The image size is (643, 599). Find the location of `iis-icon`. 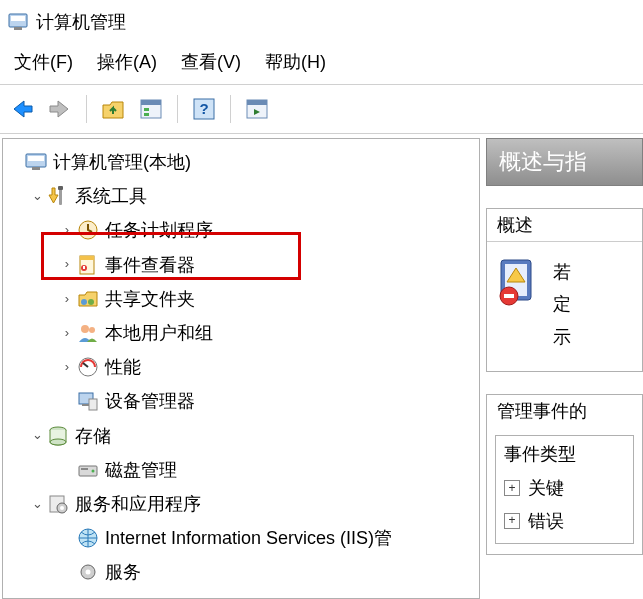

iis-icon is located at coordinates (88, 538).